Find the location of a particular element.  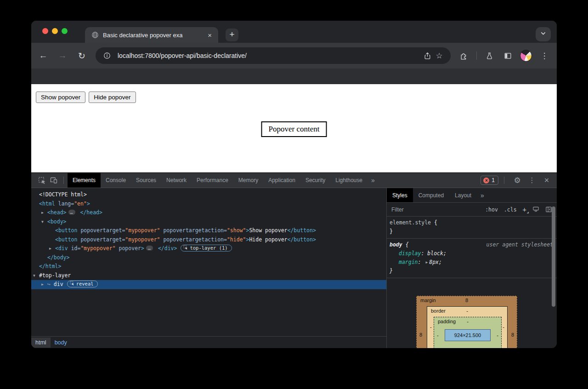

top-layer-badge: top-layer (1) is located at coordinates (206, 248).